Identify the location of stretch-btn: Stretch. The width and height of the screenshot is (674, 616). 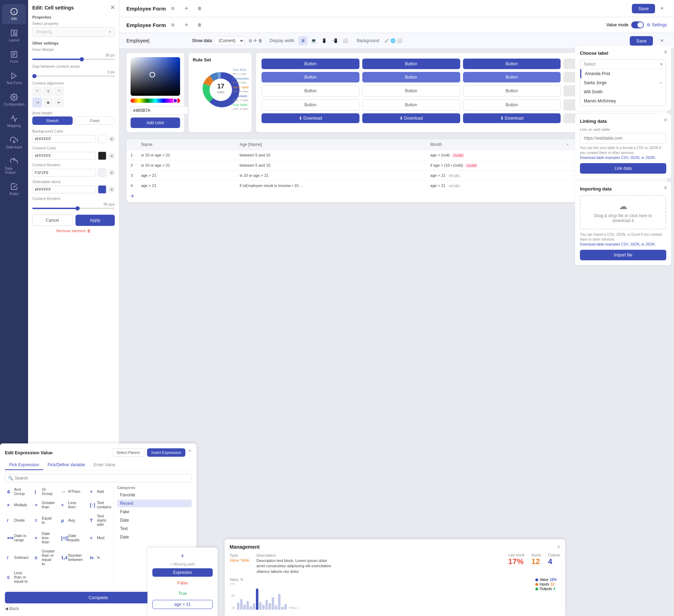
(53, 121).